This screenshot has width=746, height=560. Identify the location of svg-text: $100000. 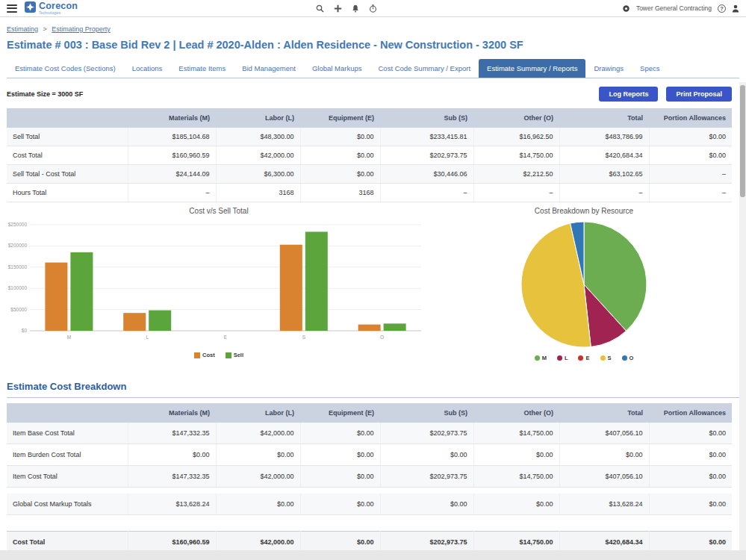
(18, 288).